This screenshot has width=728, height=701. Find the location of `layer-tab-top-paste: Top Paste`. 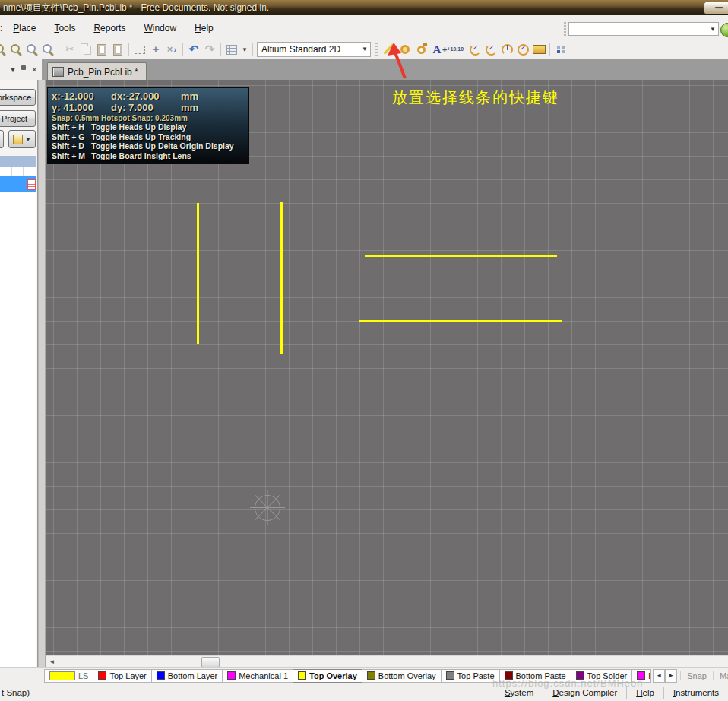

layer-tab-top-paste: Top Paste is located at coordinates (470, 676).